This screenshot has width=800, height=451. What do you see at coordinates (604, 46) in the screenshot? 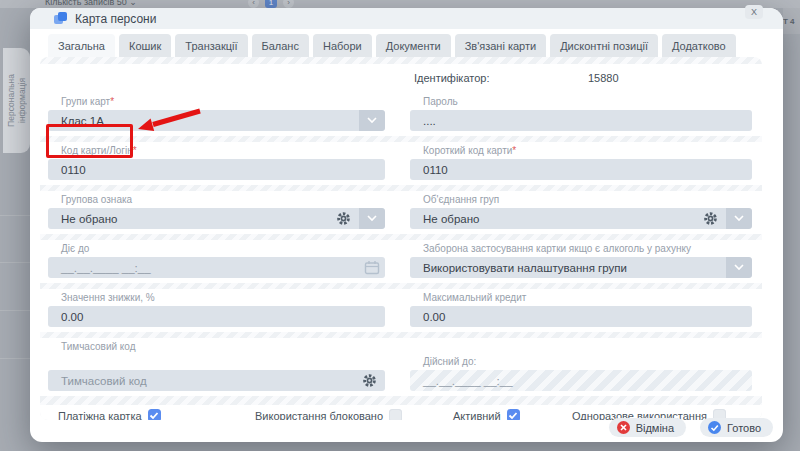
I see `tab-dyskontni-pozycii: Дисконтні позиції` at bounding box center [604, 46].